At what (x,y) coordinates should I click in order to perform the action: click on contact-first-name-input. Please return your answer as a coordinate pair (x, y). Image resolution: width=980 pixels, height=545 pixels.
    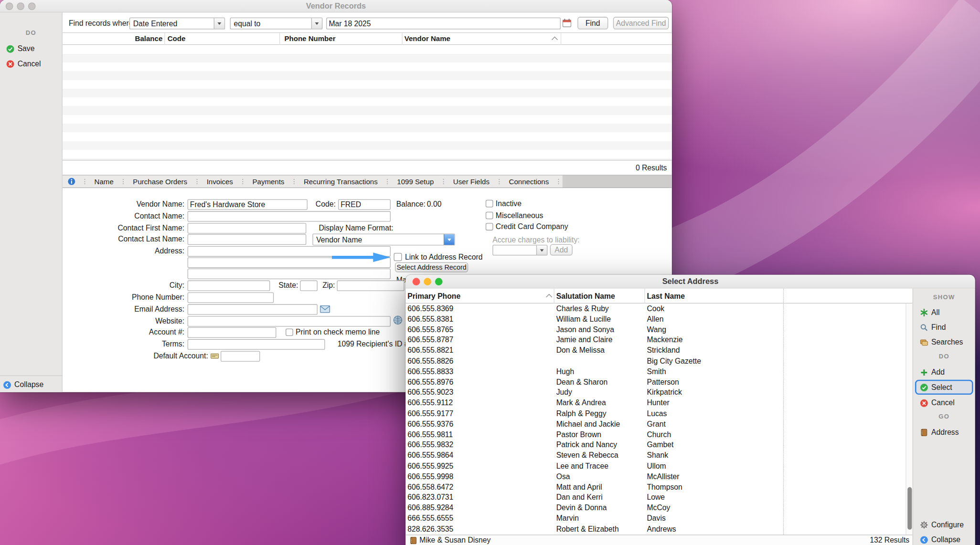
    Looking at the image, I should click on (247, 228).